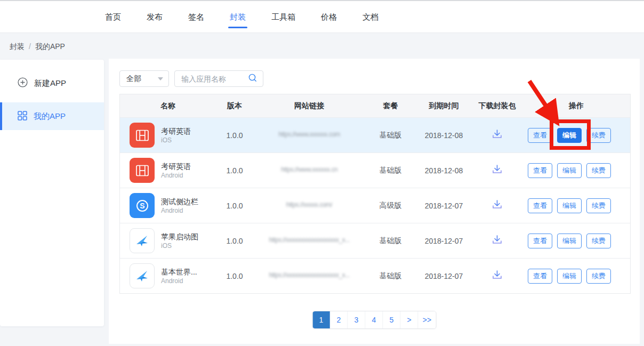  What do you see at coordinates (37, 47) in the screenshot?
I see `breadcrumb: 封装 / 我的APP` at bounding box center [37, 47].